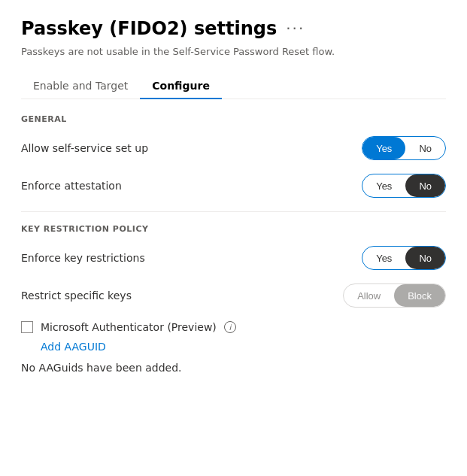 The width and height of the screenshot is (467, 476). What do you see at coordinates (71, 186) in the screenshot?
I see `enforce-attestation-label: Enforce attestation` at bounding box center [71, 186].